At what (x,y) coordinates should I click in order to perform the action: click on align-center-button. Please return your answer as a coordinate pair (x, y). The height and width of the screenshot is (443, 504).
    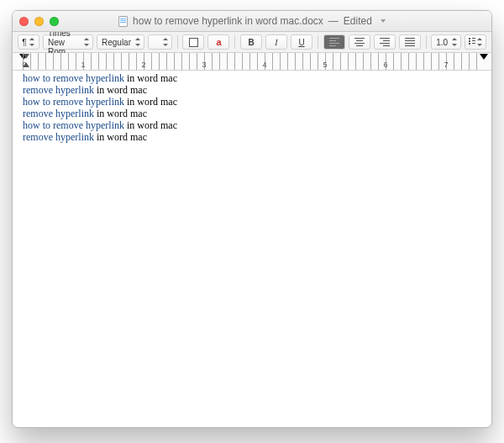
    Looking at the image, I should click on (360, 42).